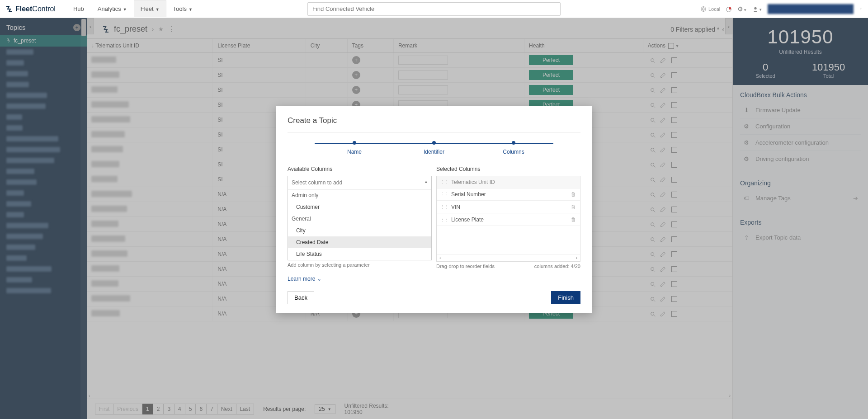 The width and height of the screenshot is (868, 419). I want to click on drag-helper: Drag-drop to reorder fields, so click(466, 266).